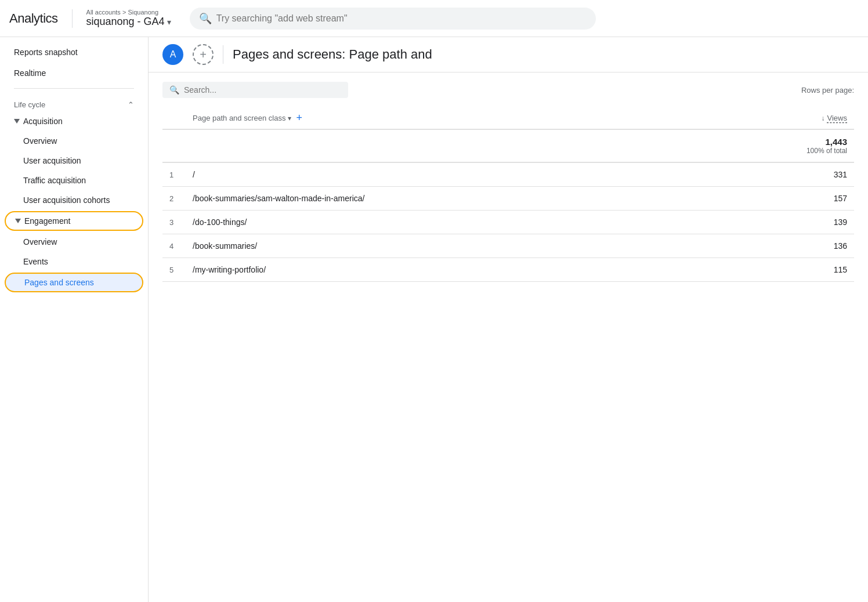  Describe the element at coordinates (508, 246) in the screenshot. I see `table-row: 4 /book-summaries/ 136` at that location.